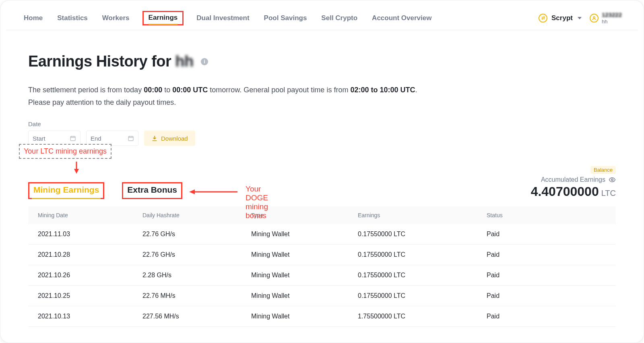 The height and width of the screenshot is (343, 644). Describe the element at coordinates (322, 124) in the screenshot. I see `date-label: Date` at that location.